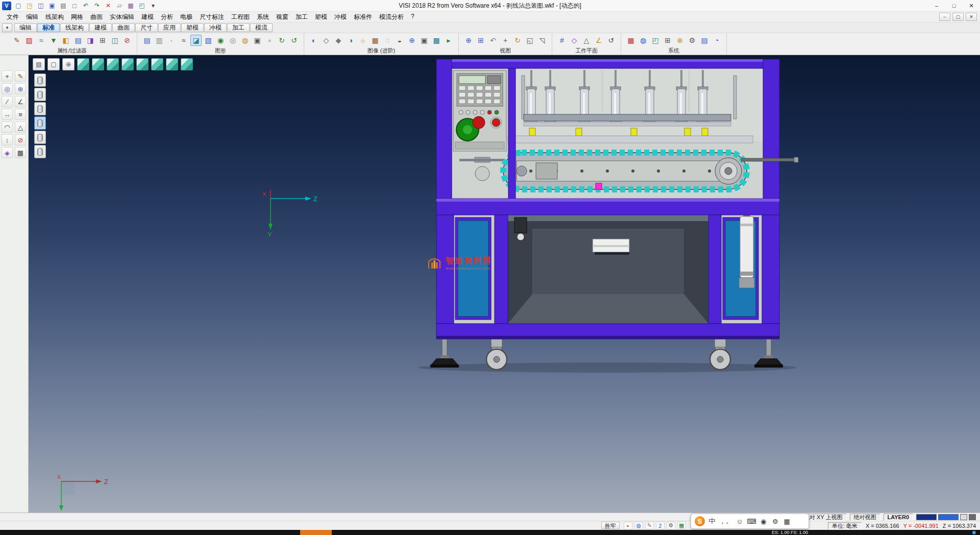  Describe the element at coordinates (192, 28) in the screenshot. I see `tab-塑模: 塑模` at that location.